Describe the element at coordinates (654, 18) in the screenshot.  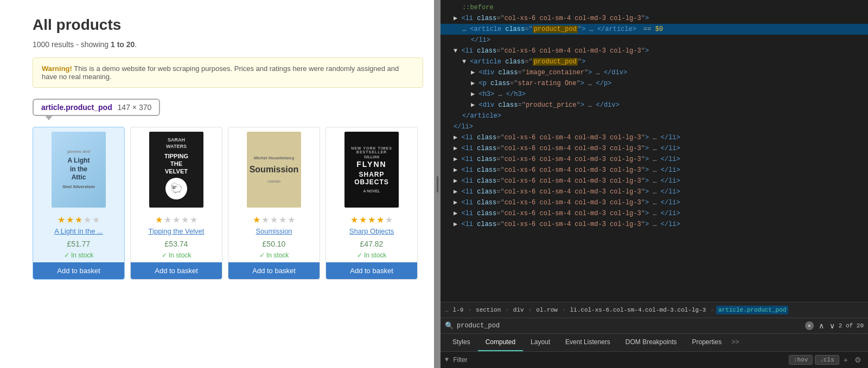
I see `dom-line-li-1: ▶ <li class="col-xs-6 col-sm-4 col-md-3 …` at that location.